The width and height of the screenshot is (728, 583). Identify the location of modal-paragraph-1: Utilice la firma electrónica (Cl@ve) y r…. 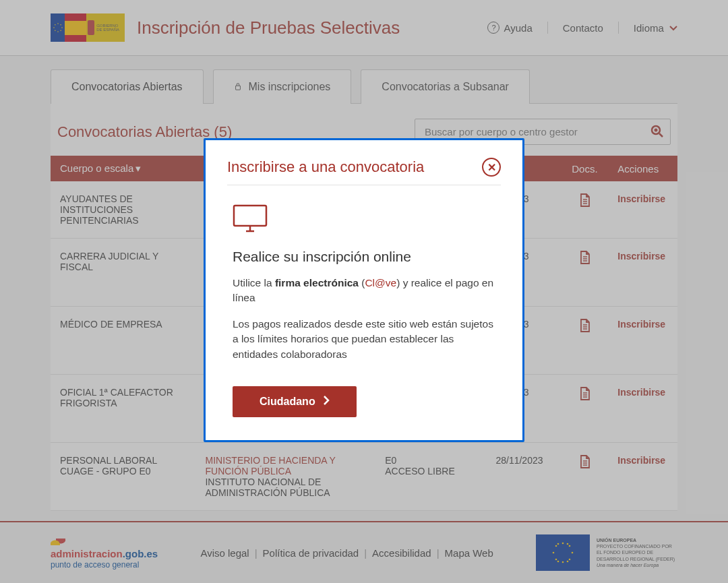
(367, 291).